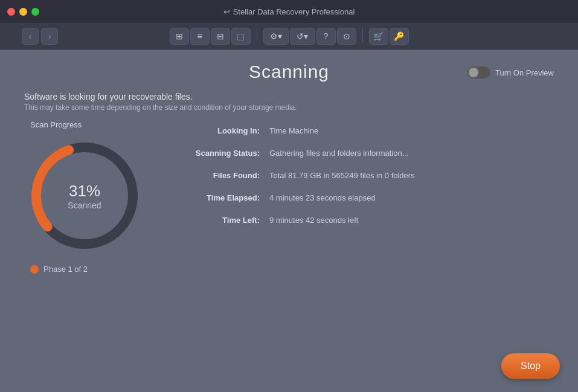 The width and height of the screenshot is (578, 392). What do you see at coordinates (220, 175) in the screenshot?
I see `files-found-label: Files Found:` at bounding box center [220, 175].